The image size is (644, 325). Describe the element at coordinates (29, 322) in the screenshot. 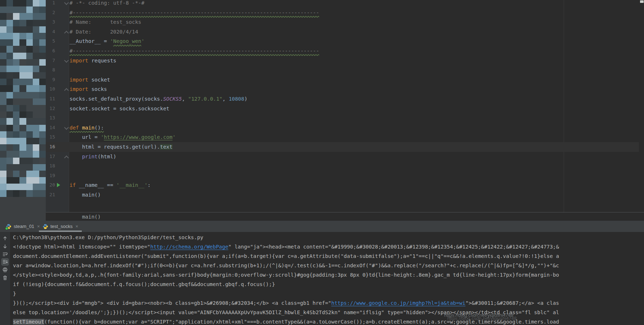

I see `console-text: setTimeout` at that location.